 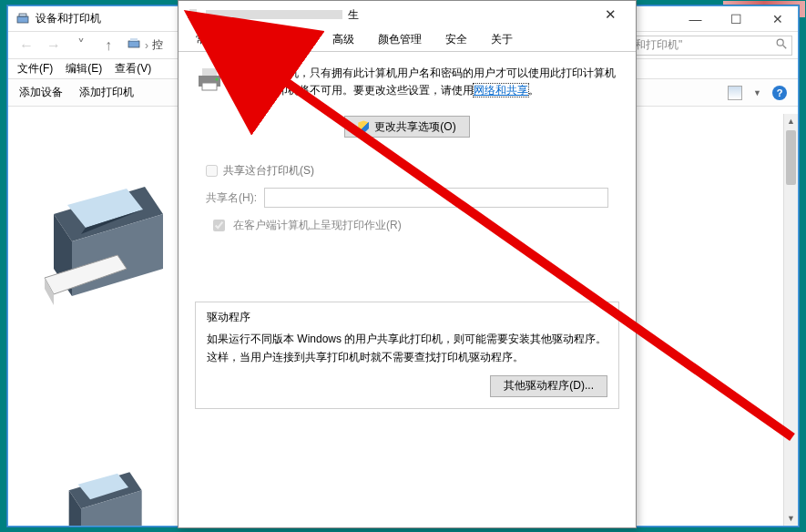 I want to click on tab-advanced: 高级, so click(x=343, y=40).